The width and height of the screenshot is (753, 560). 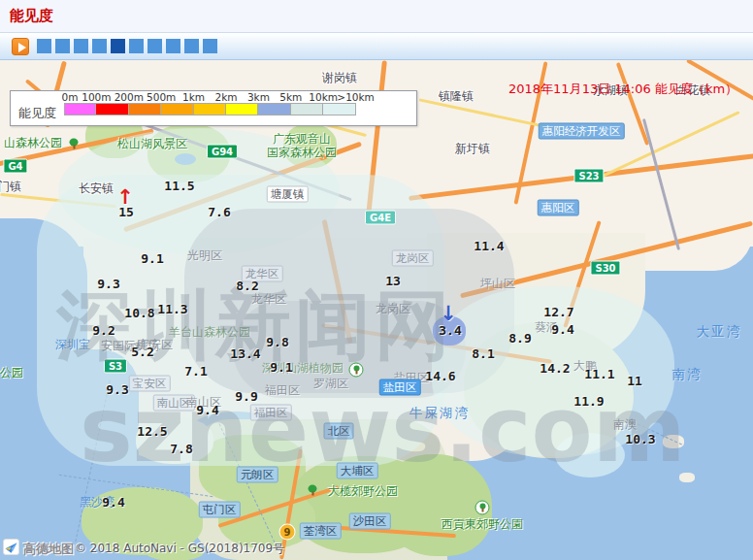 I want to click on road-badge-S23: S23, so click(x=588, y=177).